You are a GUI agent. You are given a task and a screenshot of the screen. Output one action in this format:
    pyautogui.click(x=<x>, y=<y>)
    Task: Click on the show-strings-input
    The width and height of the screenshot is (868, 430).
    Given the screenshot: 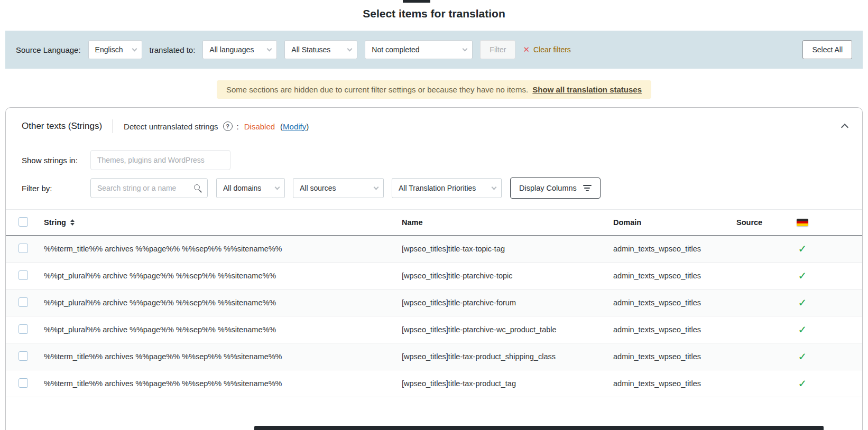 What is the action you would take?
    pyautogui.click(x=161, y=160)
    